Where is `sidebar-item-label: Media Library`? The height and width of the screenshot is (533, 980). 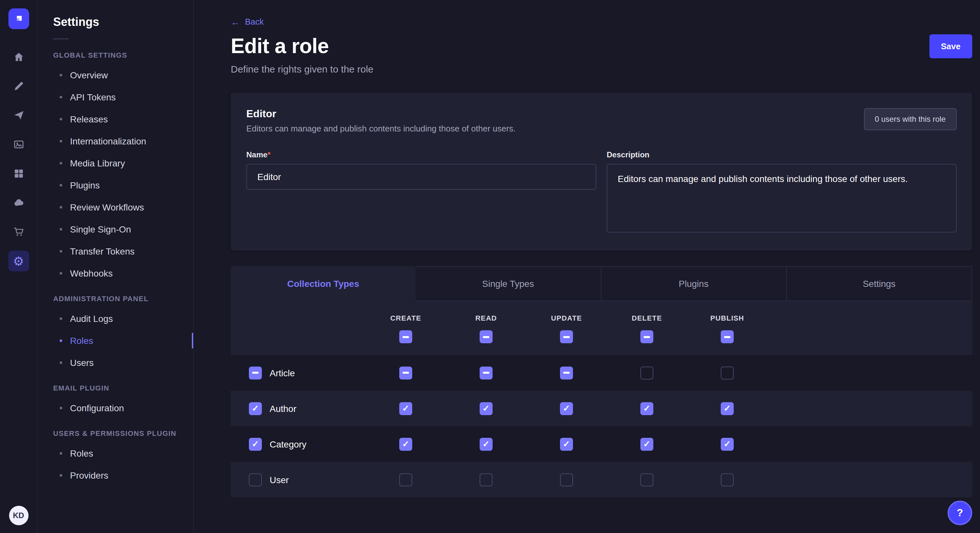
sidebar-item-label: Media Library is located at coordinates (97, 163).